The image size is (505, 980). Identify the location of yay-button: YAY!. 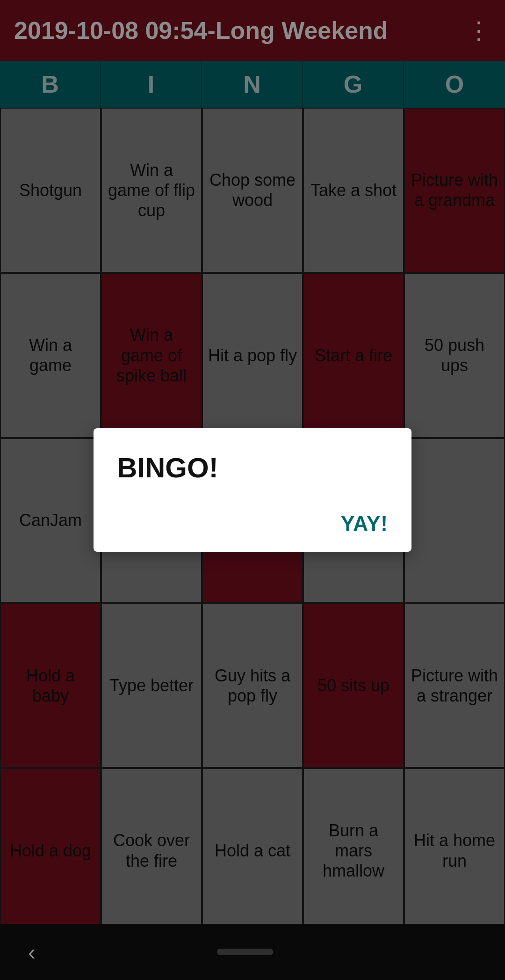
(365, 524).